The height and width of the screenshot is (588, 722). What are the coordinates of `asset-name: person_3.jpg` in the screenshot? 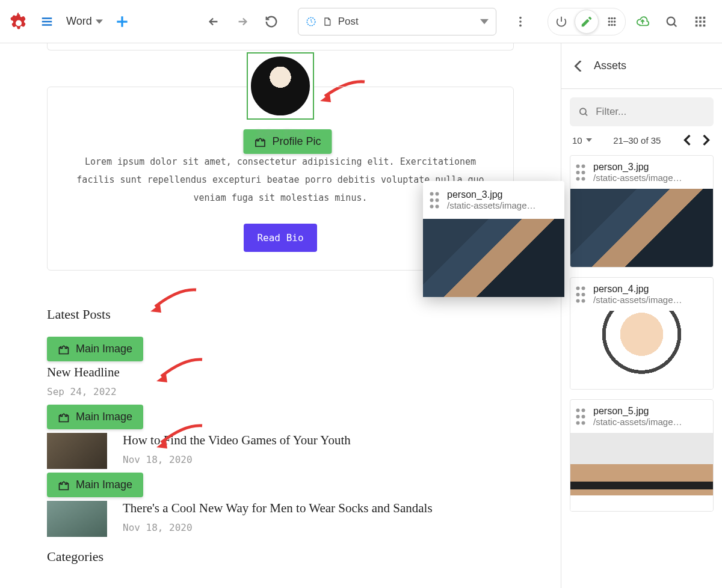 It's located at (638, 167).